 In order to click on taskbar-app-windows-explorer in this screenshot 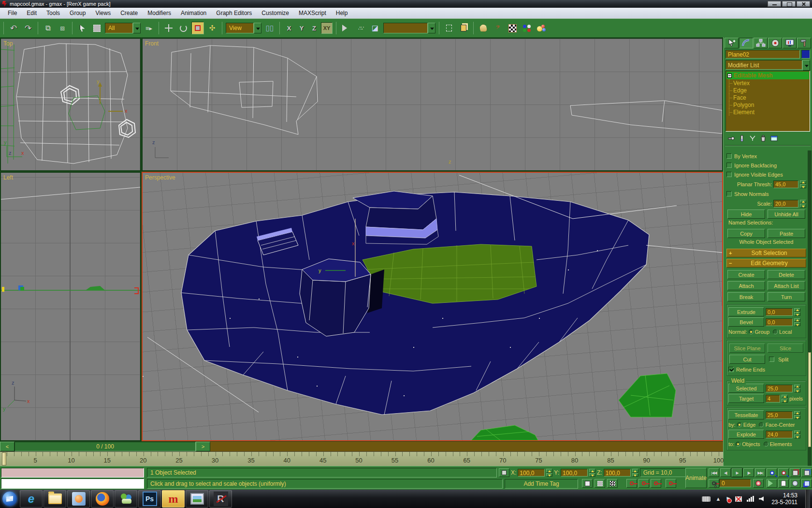, I will do `click(55, 499)`.